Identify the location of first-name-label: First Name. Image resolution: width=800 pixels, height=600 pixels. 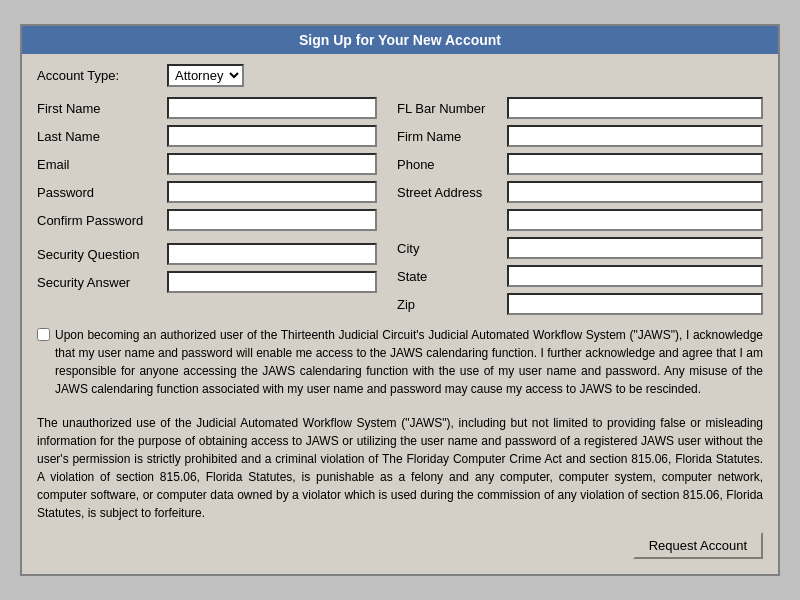
(102, 108).